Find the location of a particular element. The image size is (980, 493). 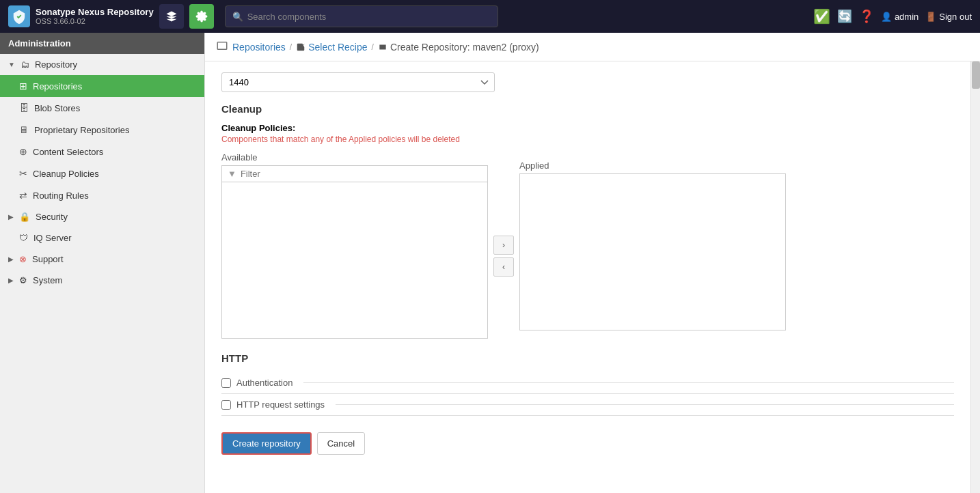

transfer-back-btn: ‹ is located at coordinates (504, 267).